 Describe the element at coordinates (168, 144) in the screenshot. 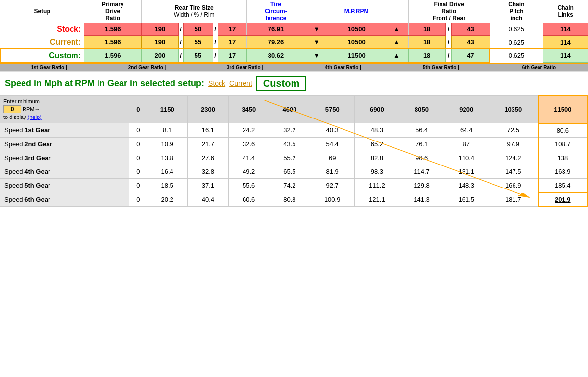

I see `speed-cell-r2-c1: 10.9` at that location.